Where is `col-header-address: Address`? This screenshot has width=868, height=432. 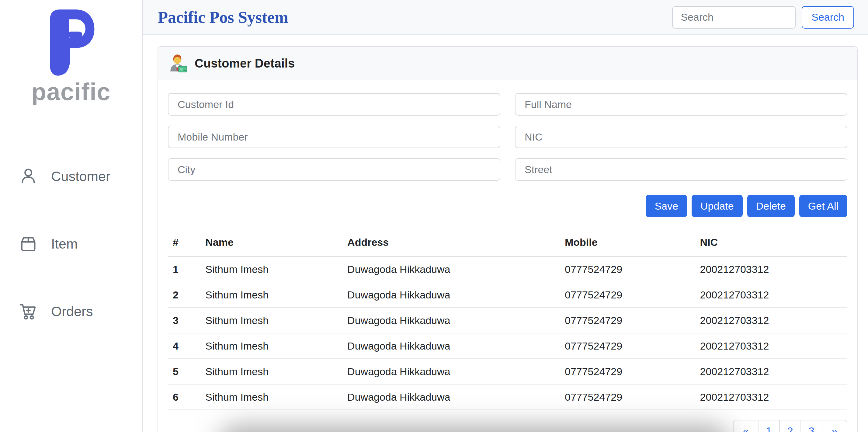 col-header-address: Address is located at coordinates (451, 241).